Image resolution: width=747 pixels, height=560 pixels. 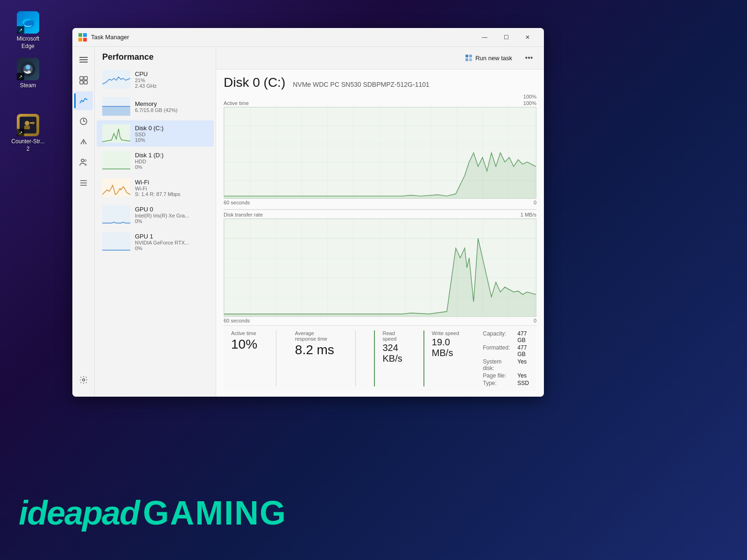 I want to click on chart1-ymin: 0, so click(x=535, y=203).